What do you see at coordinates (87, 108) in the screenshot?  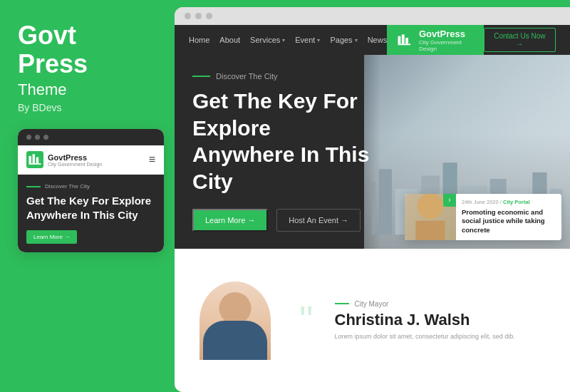 I see `theme-by: By BDevs` at bounding box center [87, 108].